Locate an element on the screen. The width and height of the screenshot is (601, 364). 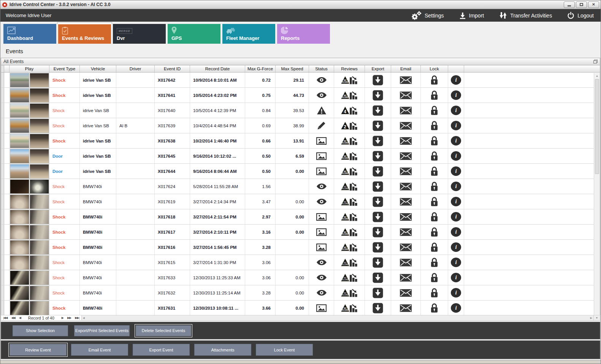
table-row: Door idrive Van SB X017645 9/16/2014 10:… is located at coordinates (300, 156).